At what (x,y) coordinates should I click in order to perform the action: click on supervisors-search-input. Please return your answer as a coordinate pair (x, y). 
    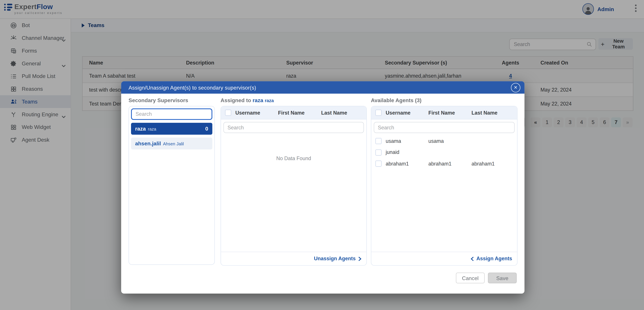
    Looking at the image, I should click on (172, 114).